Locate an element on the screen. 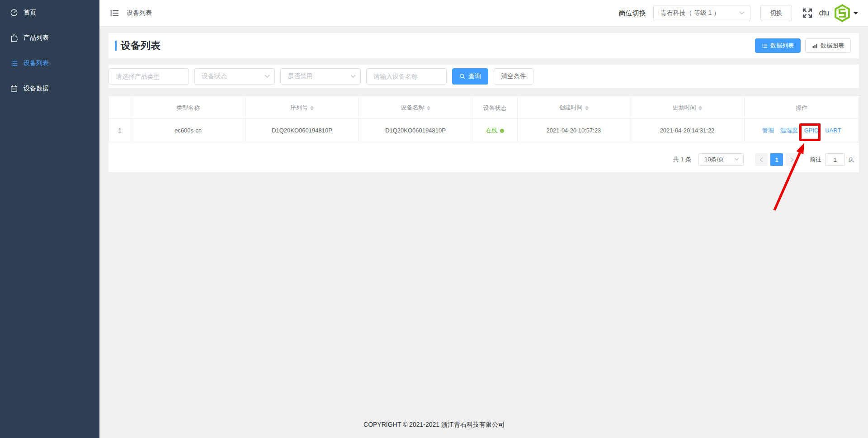 Image resolution: width=868 pixels, height=438 pixels. pagination-total: 共 1 条 is located at coordinates (682, 160).